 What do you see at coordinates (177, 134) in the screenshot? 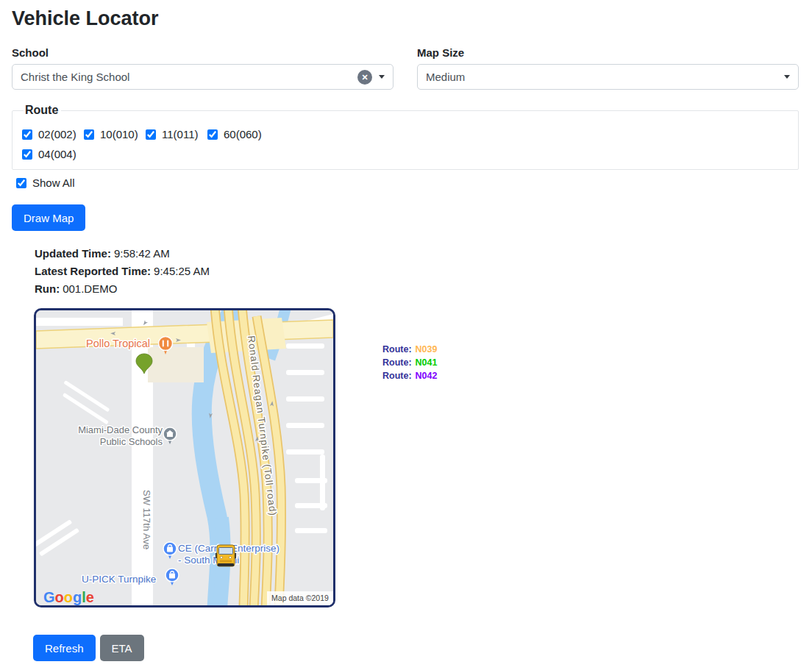
I see `route-option-11: 11(011)` at bounding box center [177, 134].